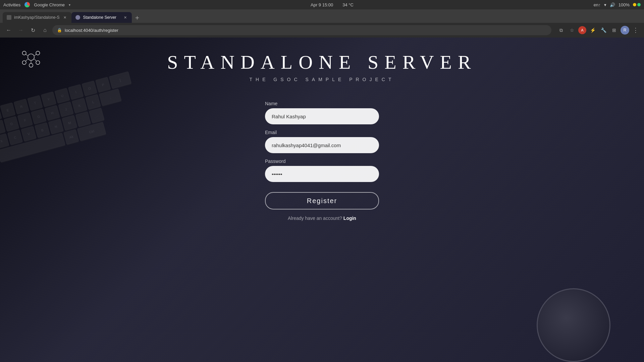 The height and width of the screenshot is (362, 644). Describe the element at coordinates (33, 30) in the screenshot. I see `reload-button: ↻` at that location.